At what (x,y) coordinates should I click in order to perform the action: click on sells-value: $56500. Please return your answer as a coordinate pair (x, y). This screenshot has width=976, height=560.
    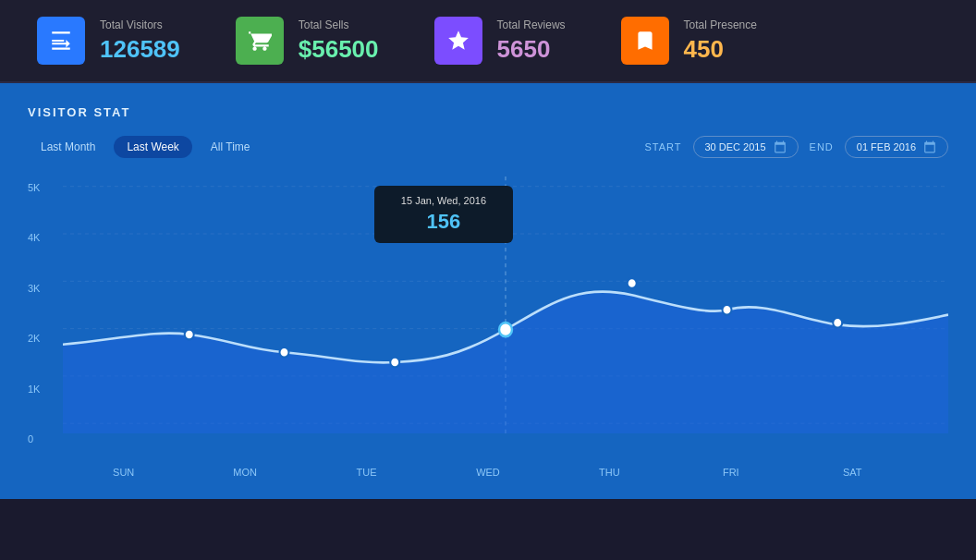
    Looking at the image, I should click on (338, 50).